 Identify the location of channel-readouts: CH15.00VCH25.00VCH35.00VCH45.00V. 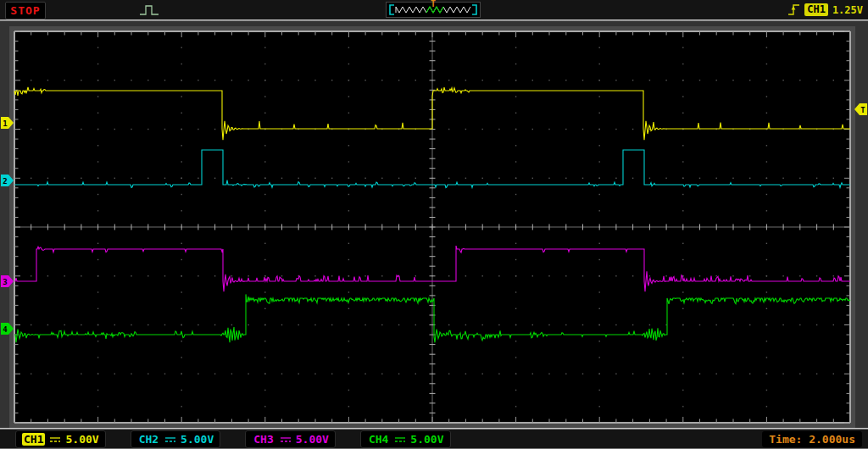
(225, 439).